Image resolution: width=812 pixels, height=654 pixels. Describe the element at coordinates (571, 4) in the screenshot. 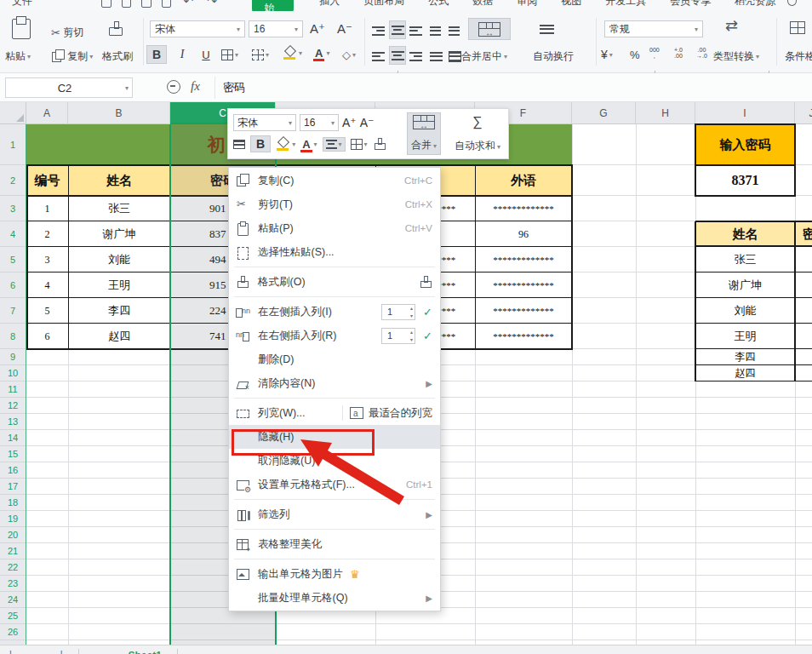

I see `menu-tab: 视图` at that location.